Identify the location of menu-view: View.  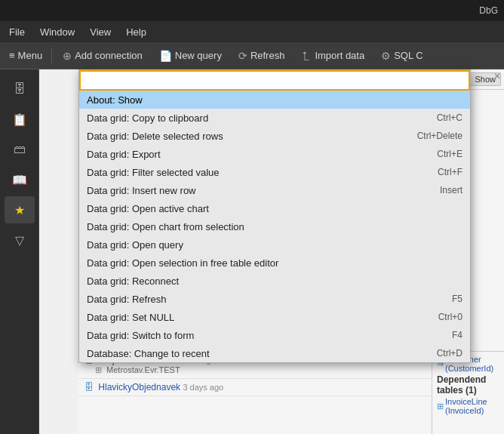
(100, 32).